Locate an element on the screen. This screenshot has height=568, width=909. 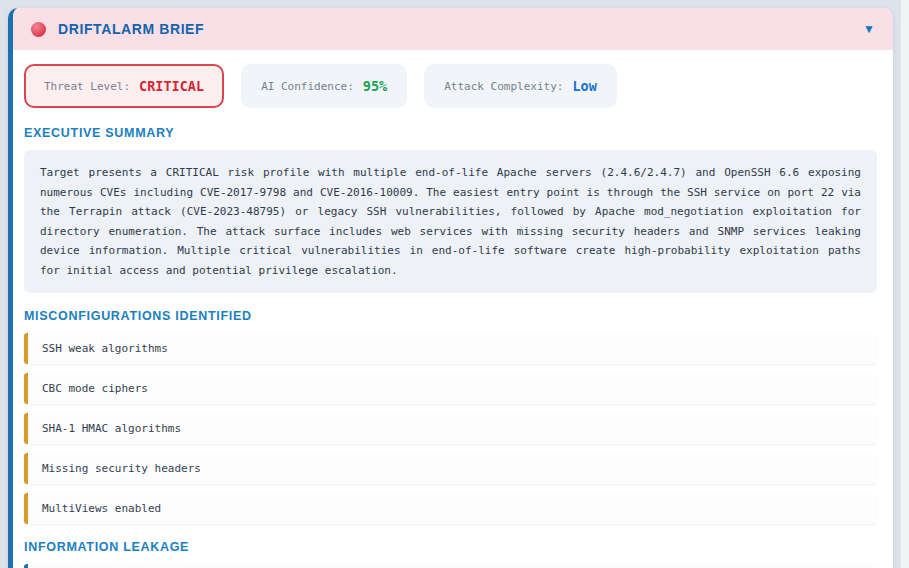
finding-text: CBC mode ciphers is located at coordinates (95, 388).